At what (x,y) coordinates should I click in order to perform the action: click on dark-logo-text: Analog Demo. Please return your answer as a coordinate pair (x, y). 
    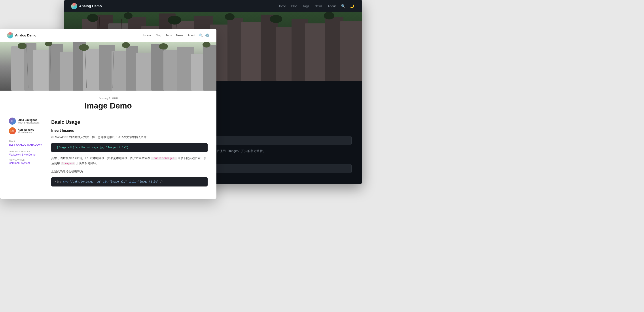
    Looking at the image, I should click on (90, 6).